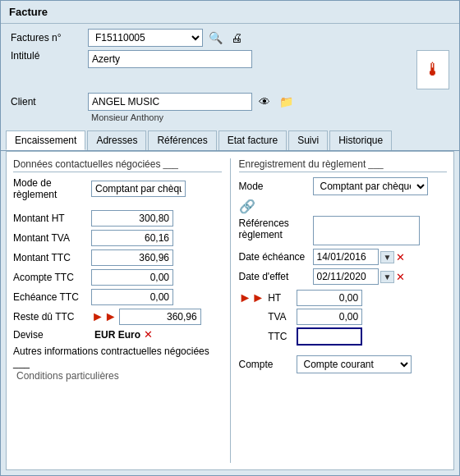  I want to click on rp-amounts-row: ►► HT TVA TTC, so click(343, 319).